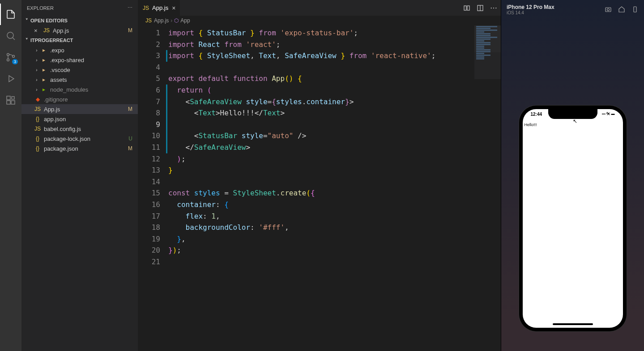 The width and height of the screenshot is (644, 351). I want to click on phone-status-bar: 12:44 ••• ⏧ ▬, so click(573, 114).